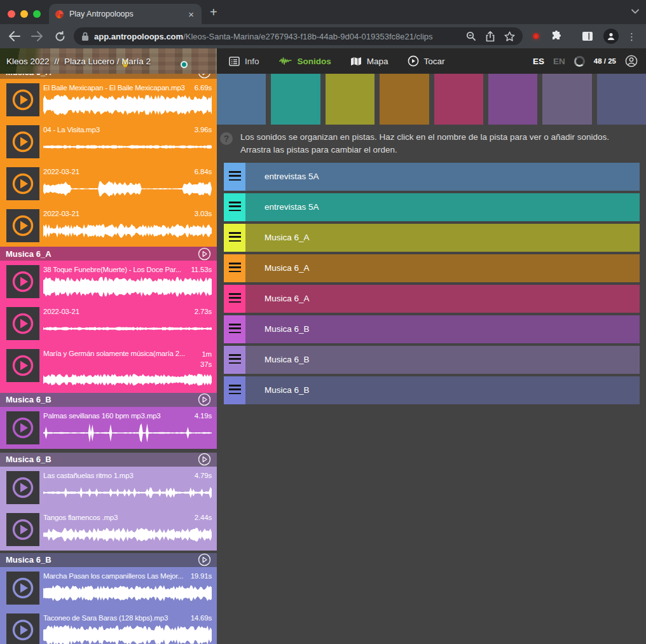 The height and width of the screenshot is (644, 646). What do you see at coordinates (632, 37) in the screenshot?
I see `browser-menu-icon: ⋮` at bounding box center [632, 37].